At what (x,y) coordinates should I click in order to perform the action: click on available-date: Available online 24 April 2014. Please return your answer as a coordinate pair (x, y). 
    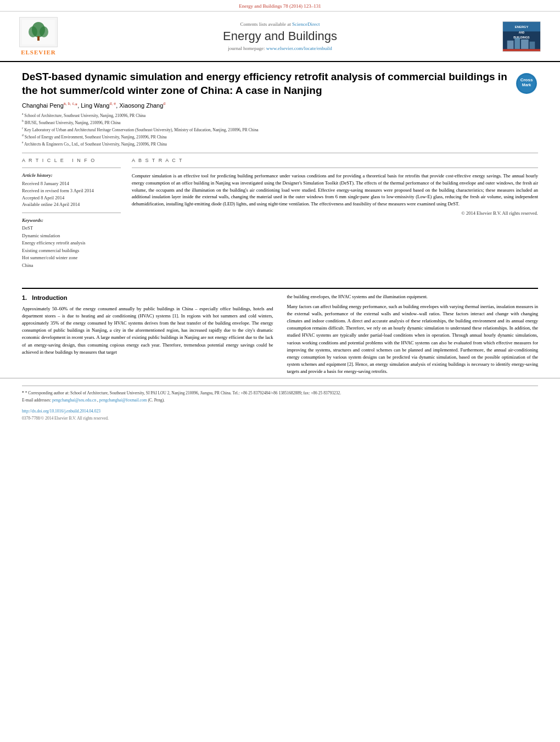
    Looking at the image, I should click on (71, 204).